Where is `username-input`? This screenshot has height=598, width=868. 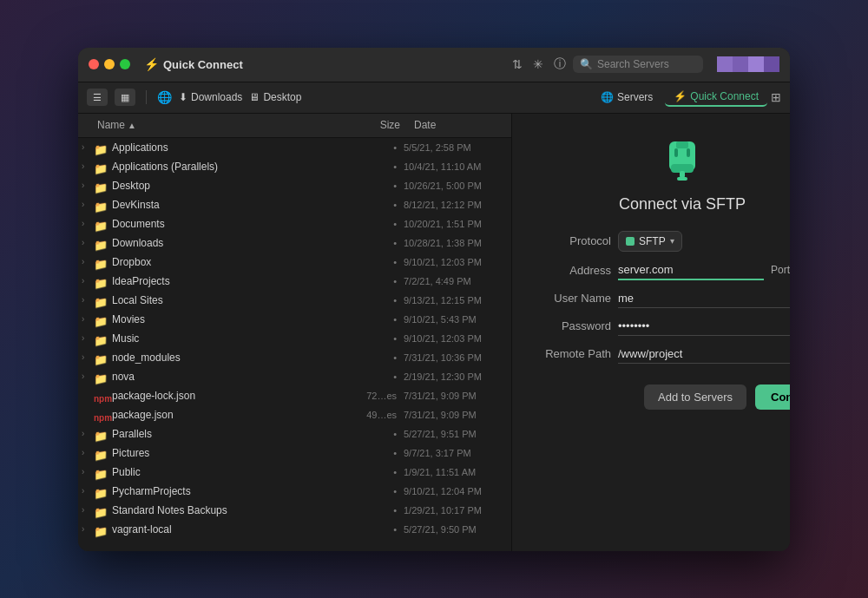
username-input is located at coordinates (704, 299).